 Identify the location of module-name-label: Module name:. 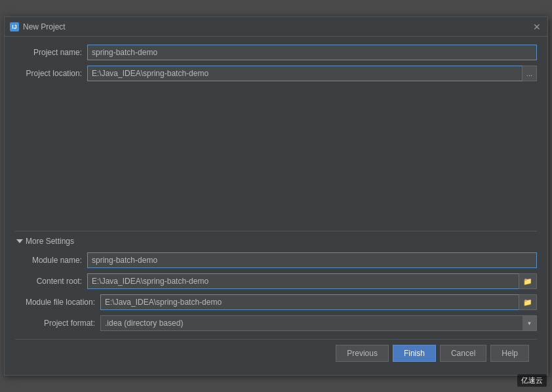
(51, 260).